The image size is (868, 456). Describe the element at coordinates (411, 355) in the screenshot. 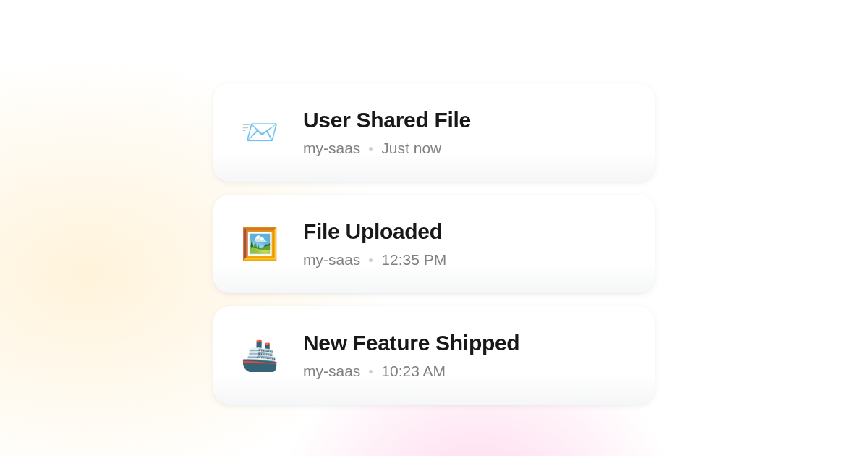

I see `notification-content: New Feature Shipped my-saas 10:23 AM` at that location.